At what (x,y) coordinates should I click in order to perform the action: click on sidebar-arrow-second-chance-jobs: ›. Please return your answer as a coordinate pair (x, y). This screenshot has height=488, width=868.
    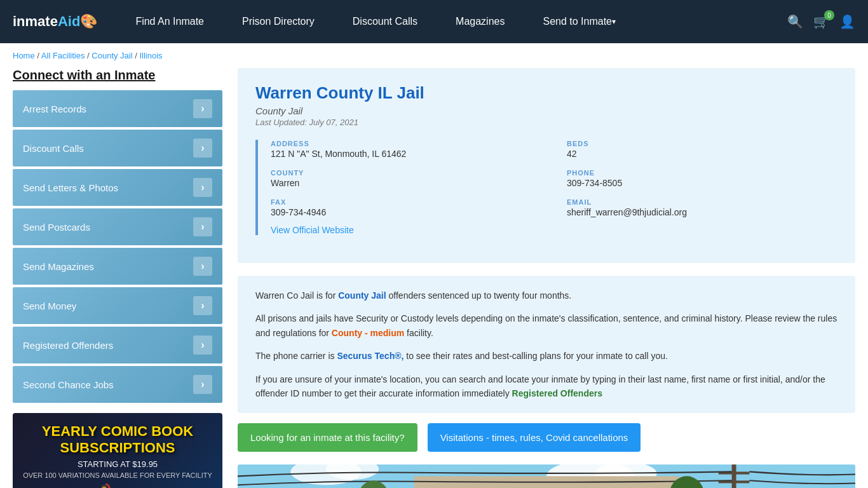
    Looking at the image, I should click on (203, 384).